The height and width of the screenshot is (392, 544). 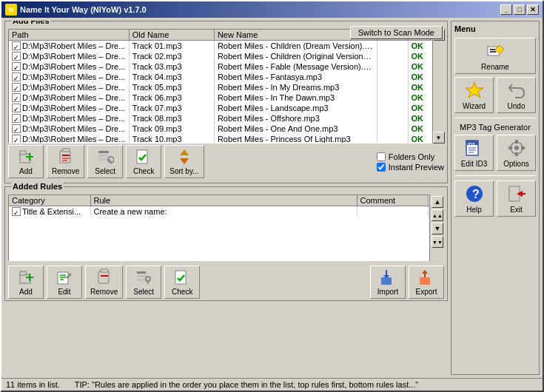 What do you see at coordinates (219, 228) in the screenshot?
I see `rules-table-container: Category Rule Comment Title & Extensi...…` at bounding box center [219, 228].